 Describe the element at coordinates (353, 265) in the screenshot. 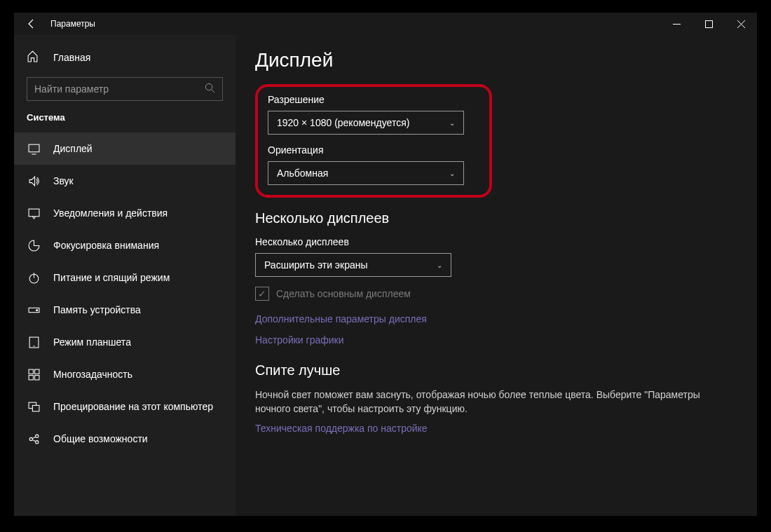

I see `multi-displays-dropdown: Расширить эти экраны ⌄` at that location.